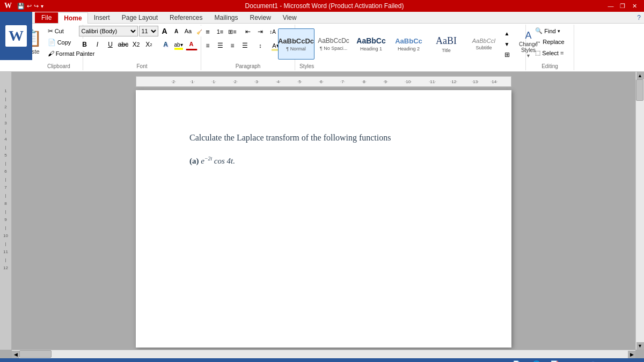  What do you see at coordinates (322, 48) in the screenshot?
I see `ribbon: 📋 Paste ✂ Cut 📄 Copy 🖌 Format Painter Cl…` at bounding box center [322, 48].